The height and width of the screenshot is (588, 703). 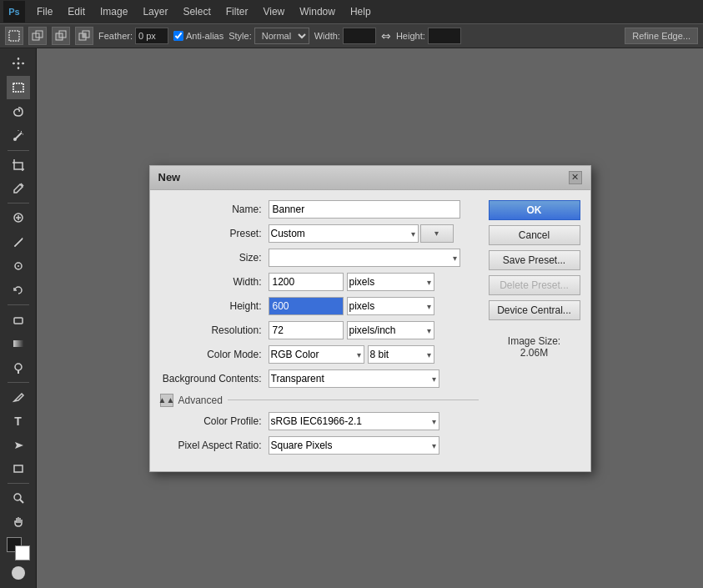 What do you see at coordinates (444, 36) in the screenshot?
I see `height-options-input` at bounding box center [444, 36].